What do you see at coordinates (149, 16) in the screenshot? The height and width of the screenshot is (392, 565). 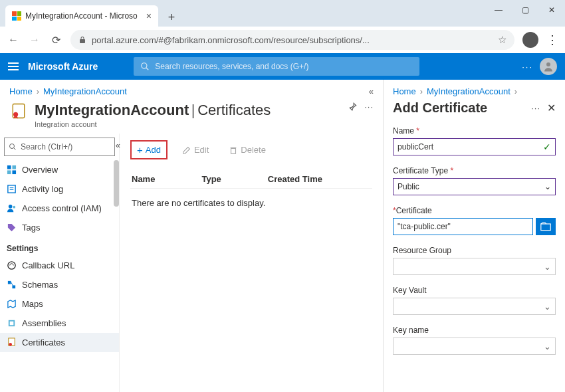 I see `close-icon: ×` at bounding box center [149, 16].